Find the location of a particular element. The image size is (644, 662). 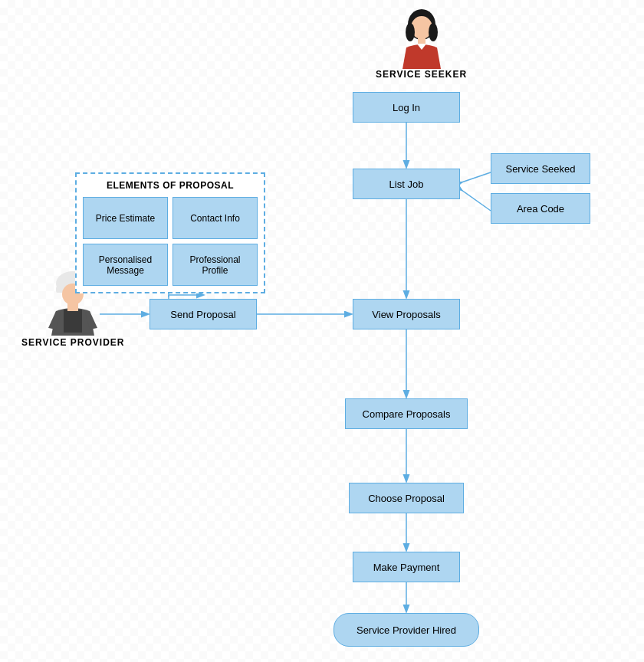

service-provider-label: SERVICE PROVIDER is located at coordinates (73, 342).